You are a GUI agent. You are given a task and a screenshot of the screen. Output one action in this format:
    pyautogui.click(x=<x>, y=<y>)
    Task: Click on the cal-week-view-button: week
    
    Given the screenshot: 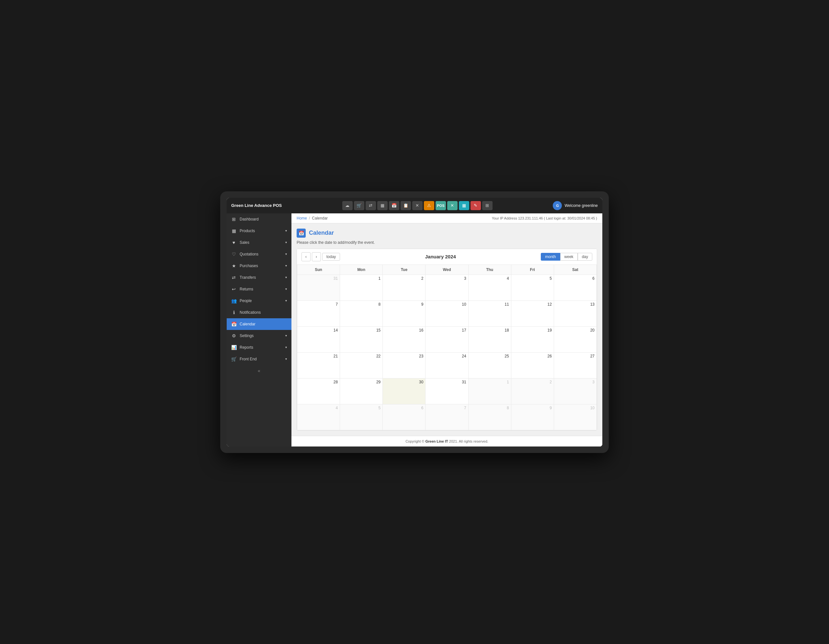 What is the action you would take?
    pyautogui.click(x=569, y=257)
    